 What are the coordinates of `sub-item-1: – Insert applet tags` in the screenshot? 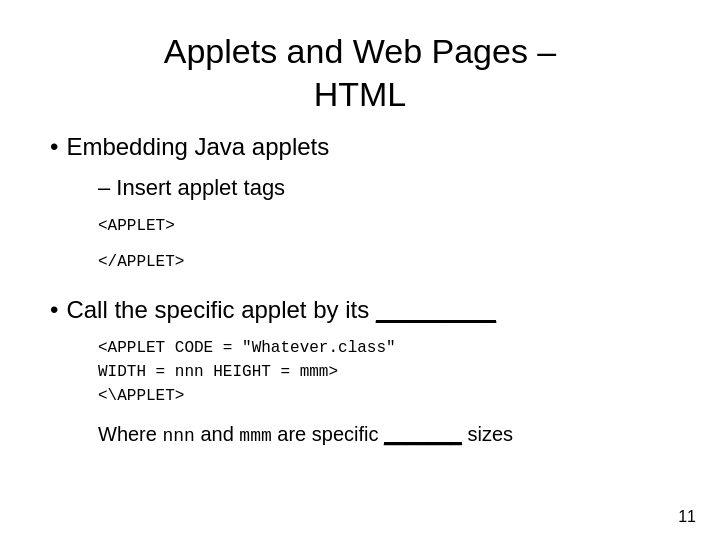 It's located at (384, 188).